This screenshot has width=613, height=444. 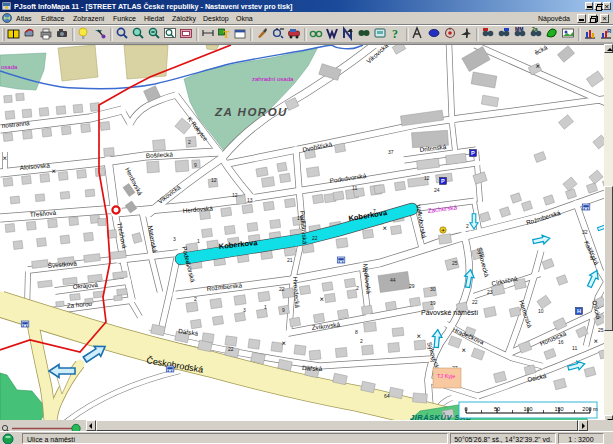 I want to click on svg-text: 0, so click(x=466, y=409).